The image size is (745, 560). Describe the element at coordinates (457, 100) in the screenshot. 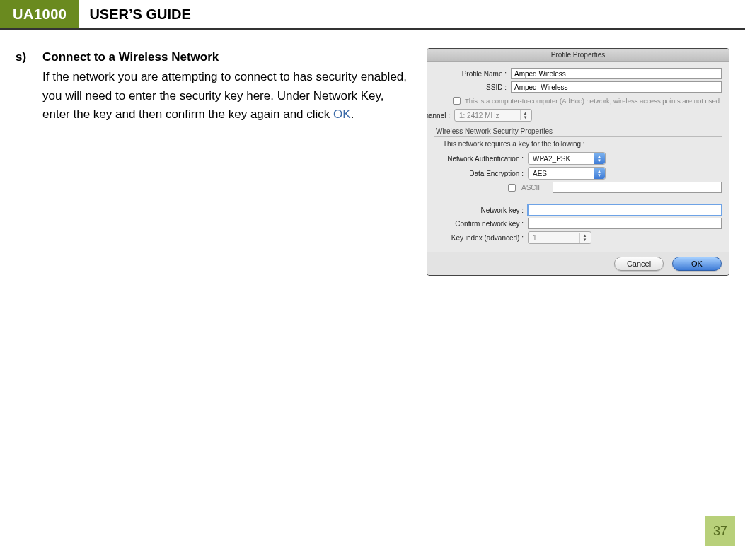

I see `adhoc-checkbox` at that location.